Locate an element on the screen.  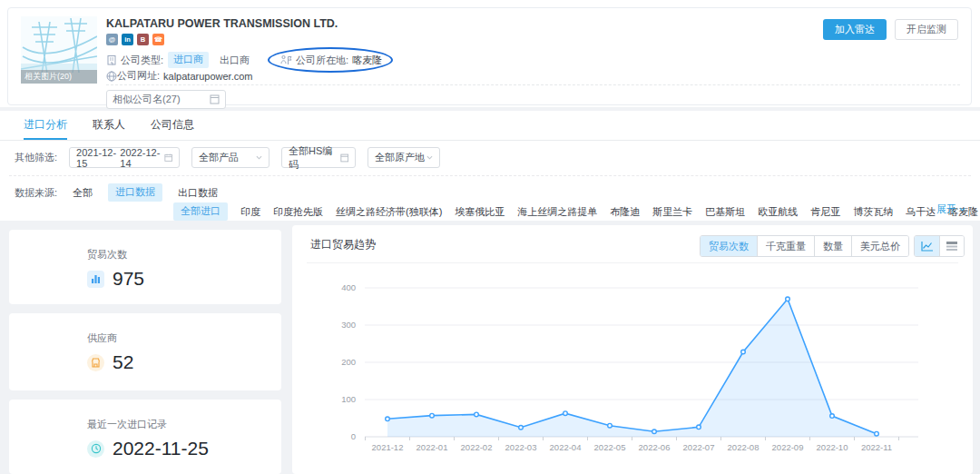
date-start: 2021-12-15 is located at coordinates (98, 158).